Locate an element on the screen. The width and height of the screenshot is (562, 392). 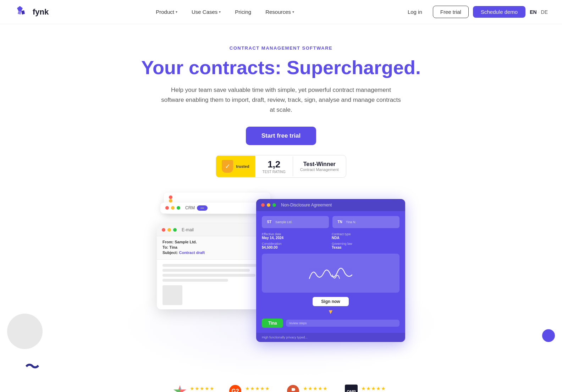
rating-capterra: ★★★★★ RATED 5 / 5 is located at coordinates (194, 388).